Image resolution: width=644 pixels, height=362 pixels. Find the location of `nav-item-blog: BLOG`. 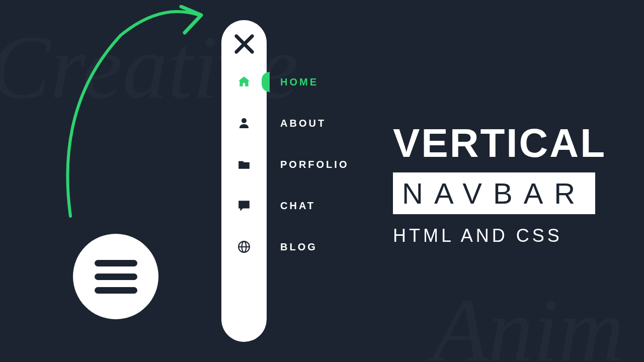

nav-item-blog: BLOG is located at coordinates (244, 247).